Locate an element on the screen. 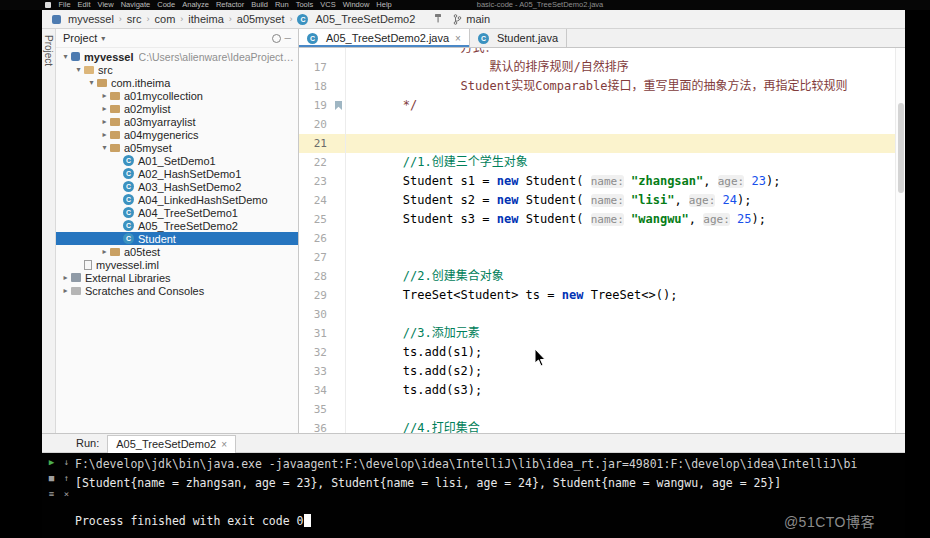  line-number-gutter: 20 is located at coordinates (316, 124).